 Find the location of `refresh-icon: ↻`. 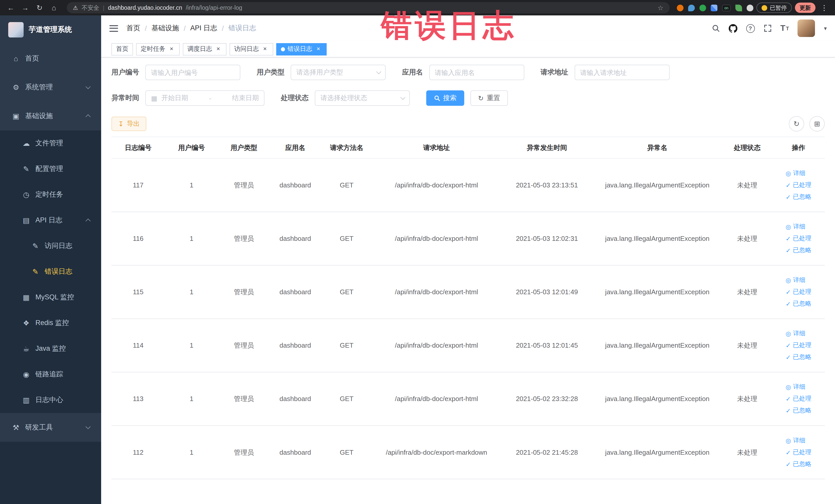

refresh-icon: ↻ is located at coordinates (796, 124).